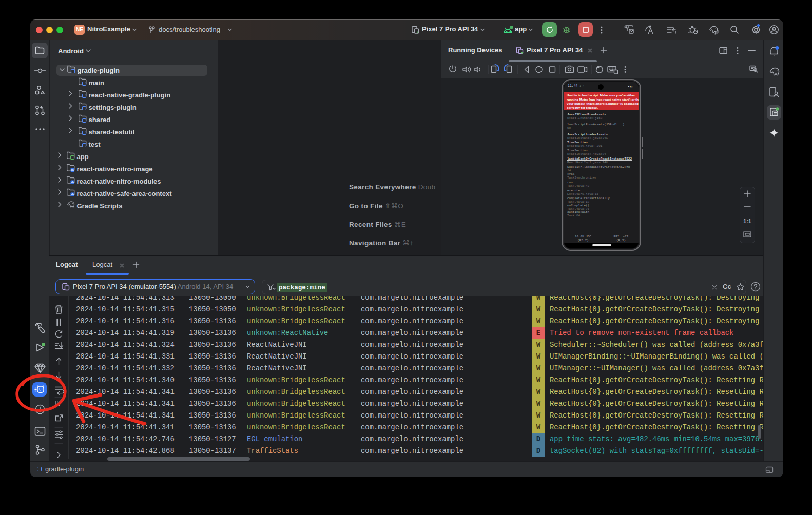 The width and height of the screenshot is (812, 515). I want to click on svg-text: Gradle Scripts, so click(100, 206).